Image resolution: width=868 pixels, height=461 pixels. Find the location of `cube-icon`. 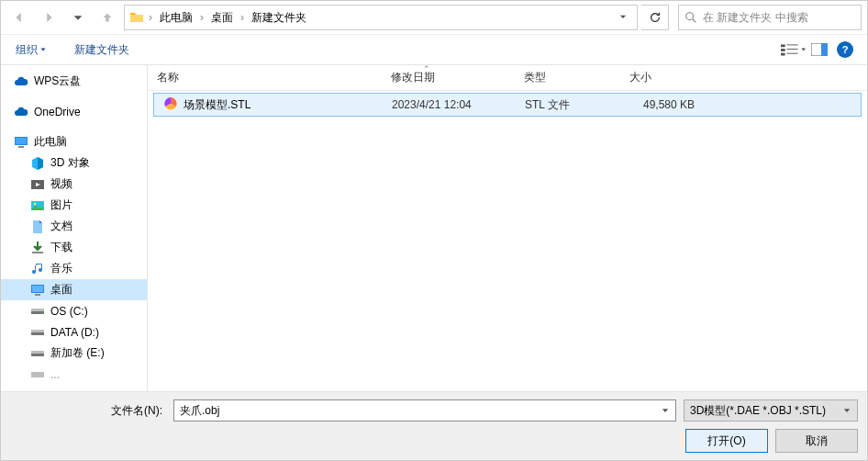

cube-icon is located at coordinates (38, 163).